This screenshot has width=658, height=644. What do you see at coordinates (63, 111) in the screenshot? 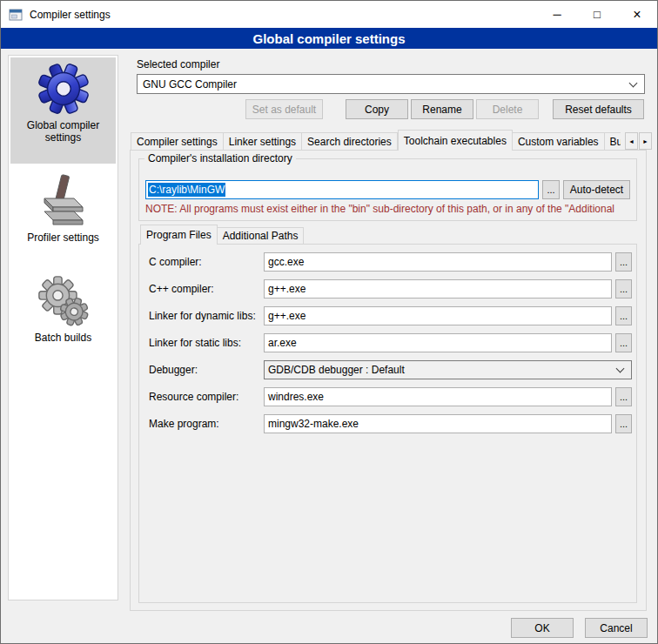
I see `sidebar-item-global-compiler-settings: Global compiler settings` at bounding box center [63, 111].